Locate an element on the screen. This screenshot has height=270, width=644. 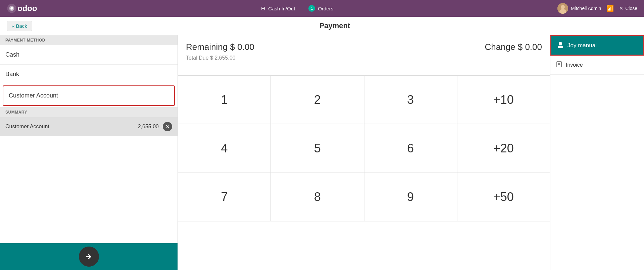
cash-in-out-nav: ⊟ Cash In/Out is located at coordinates (278, 8).